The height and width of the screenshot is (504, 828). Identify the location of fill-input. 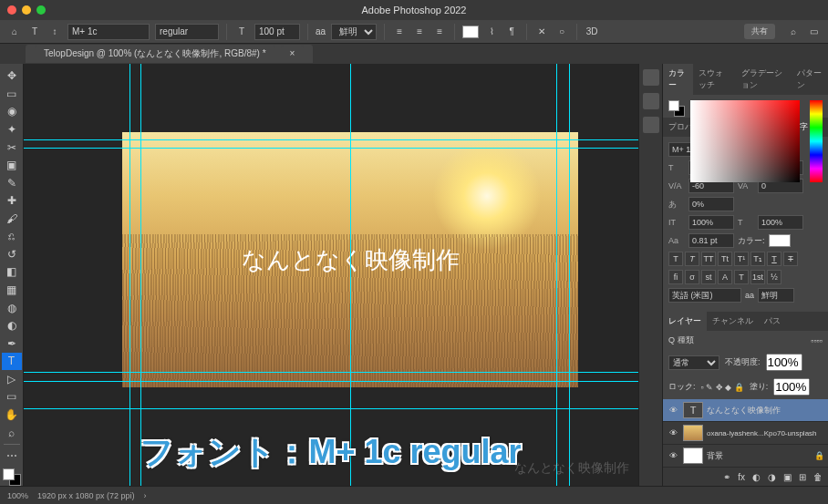
(792, 386).